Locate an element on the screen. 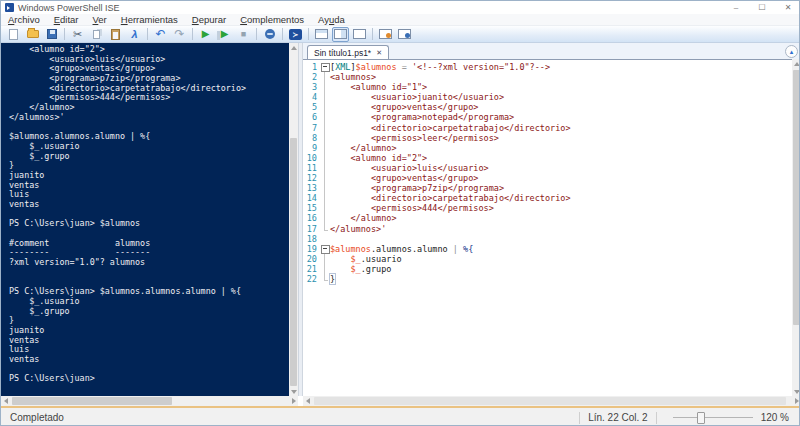 The height and width of the screenshot is (426, 800). show-script-pane-top-button is located at coordinates (322, 34).